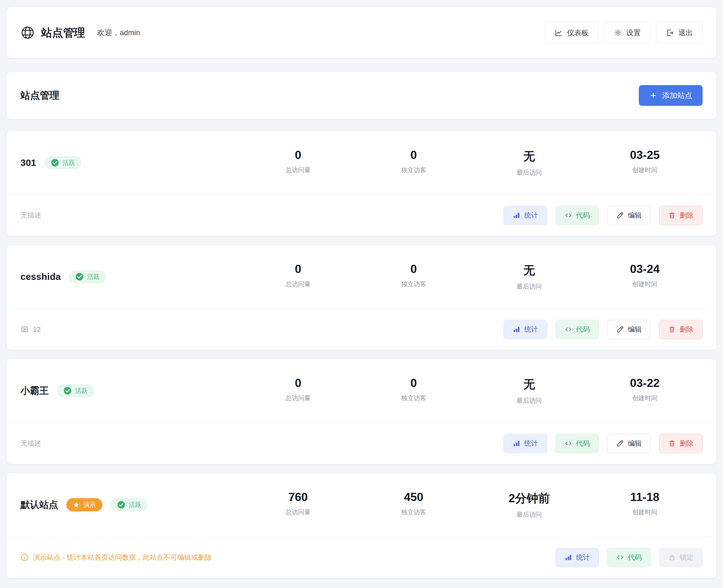 This screenshot has height=588, width=723. Describe the element at coordinates (679, 33) in the screenshot. I see `logout-button: 退出` at that location.